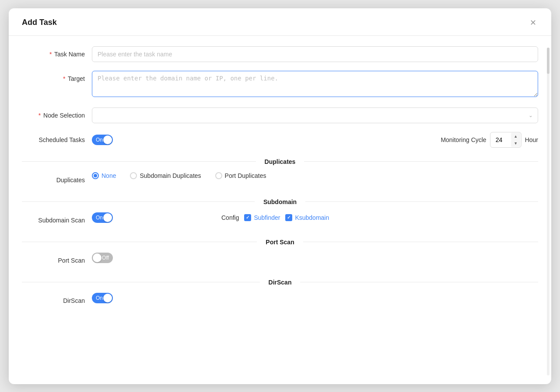 This screenshot has width=560, height=392. What do you see at coordinates (280, 282) in the screenshot?
I see `dirscan-section-divider: DirScan` at bounding box center [280, 282].